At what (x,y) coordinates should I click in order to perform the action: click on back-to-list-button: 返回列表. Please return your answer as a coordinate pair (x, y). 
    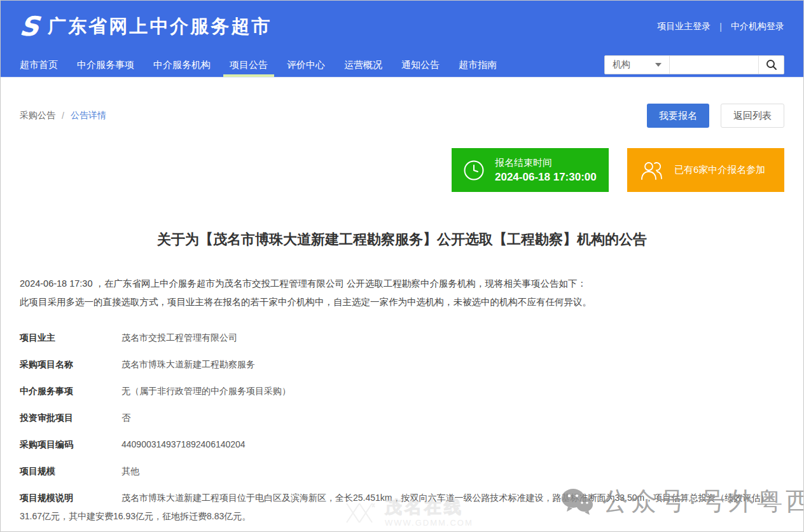
    Looking at the image, I should click on (752, 116).